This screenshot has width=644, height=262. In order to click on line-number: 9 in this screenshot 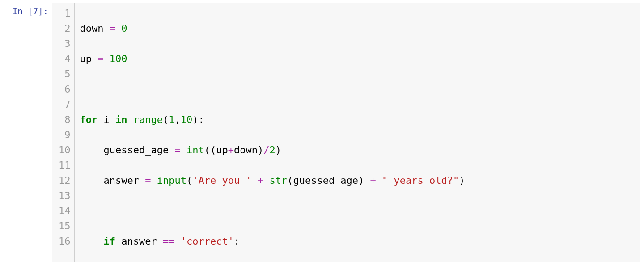, I will do `click(64, 135)`.